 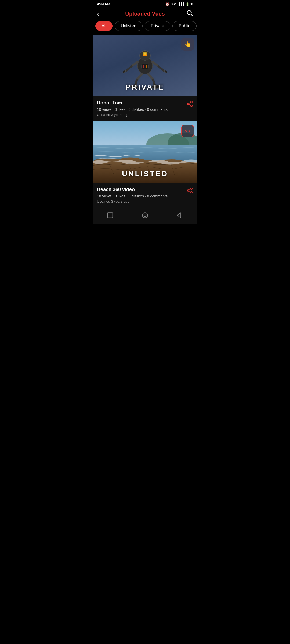 I want to click on interactive-badge: 👆, so click(x=188, y=44).